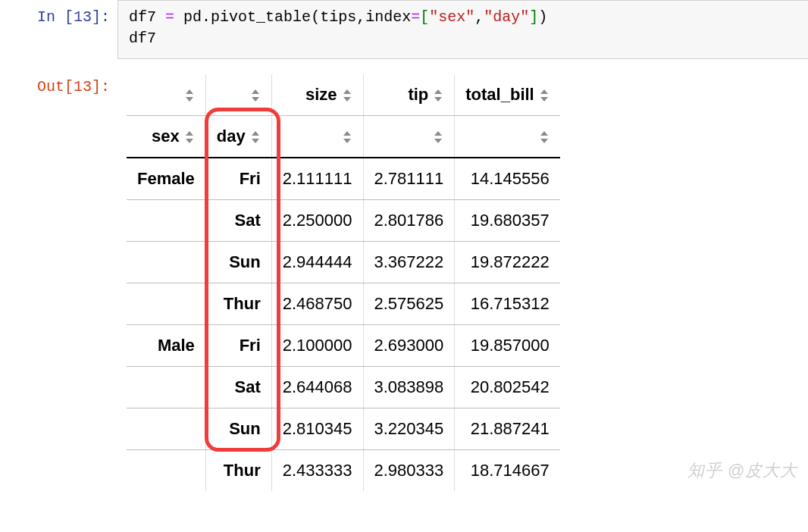 The height and width of the screenshot is (532, 808). Describe the element at coordinates (170, 17) in the screenshot. I see `code-token: =` at that location.